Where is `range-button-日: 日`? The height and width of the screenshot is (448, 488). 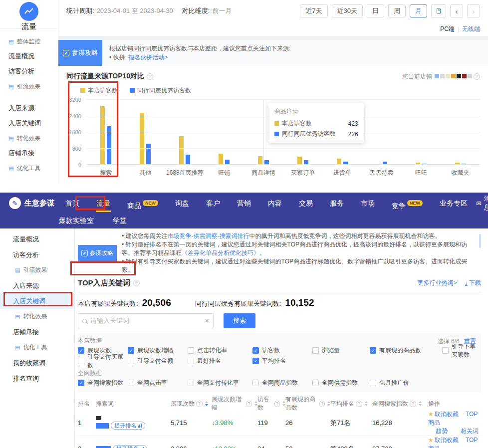
range-button-日: 日 is located at coordinates (375, 11).